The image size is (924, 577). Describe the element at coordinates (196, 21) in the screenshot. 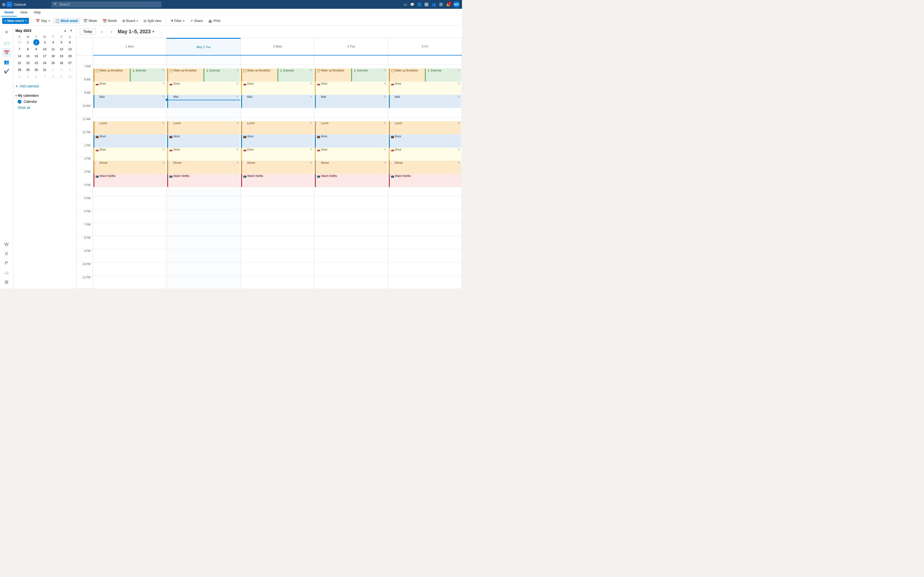

I see `share-button: ↗ Share` at that location.